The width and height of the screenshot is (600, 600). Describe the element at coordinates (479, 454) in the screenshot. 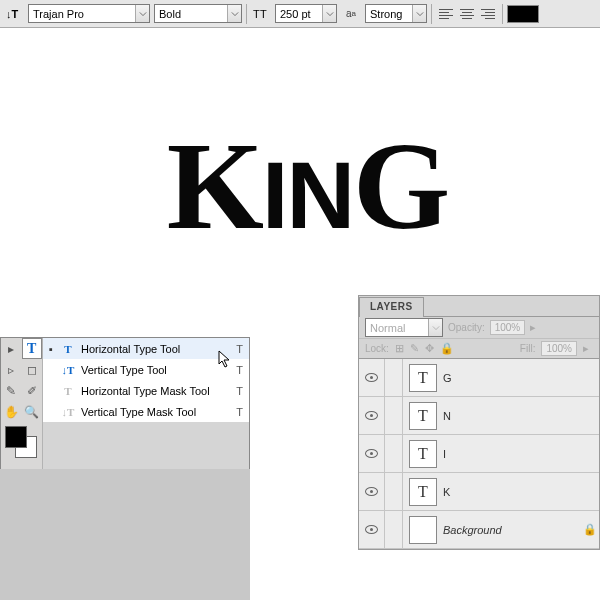

I see `layer-list: T G T N T I T K Background 🔒` at that location.